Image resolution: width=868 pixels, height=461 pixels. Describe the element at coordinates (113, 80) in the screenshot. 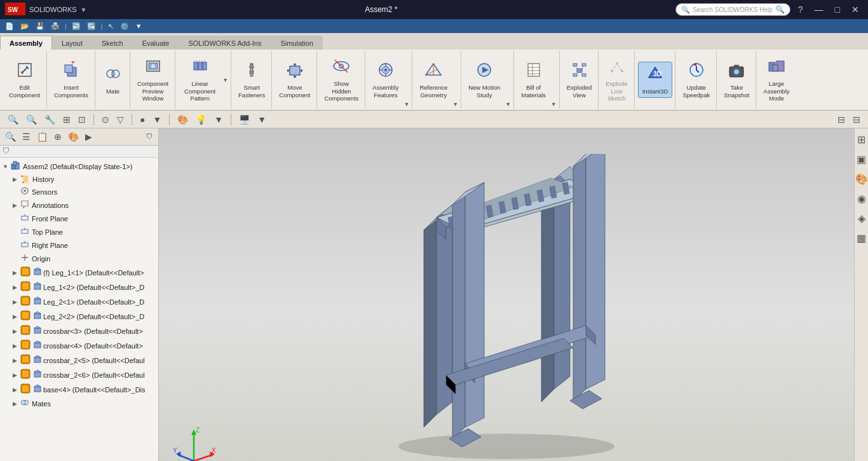

I see `mate-button: Mate` at that location.